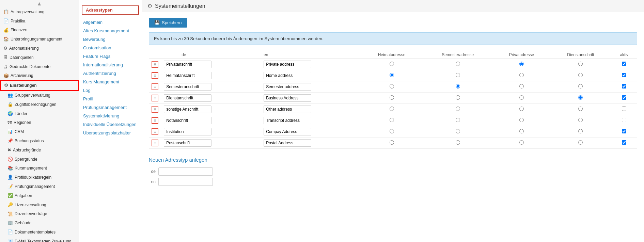  I want to click on sidebar-item-finanzen: 💰 Finanzen, so click(40, 31).